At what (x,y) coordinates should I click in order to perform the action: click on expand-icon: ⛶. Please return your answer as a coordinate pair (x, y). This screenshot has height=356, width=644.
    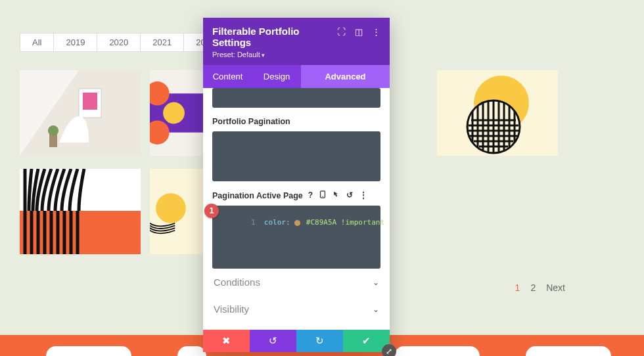
    Looking at the image, I should click on (342, 32).